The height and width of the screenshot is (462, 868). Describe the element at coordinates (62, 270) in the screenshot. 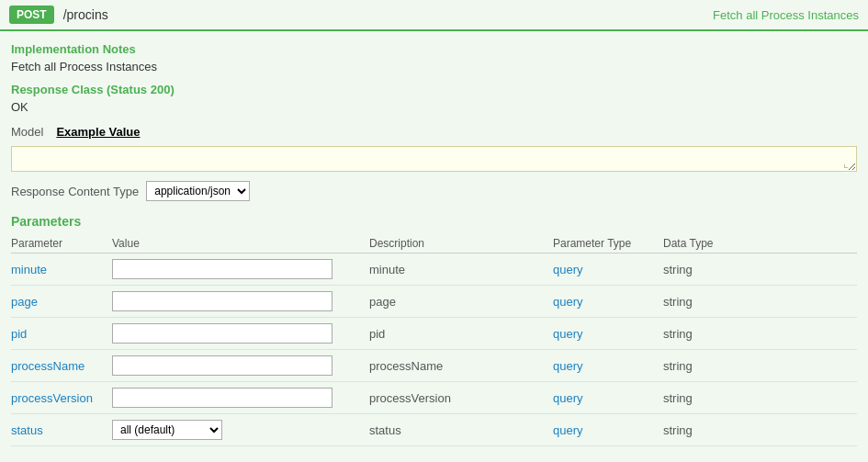

I see `param-name: minute` at that location.